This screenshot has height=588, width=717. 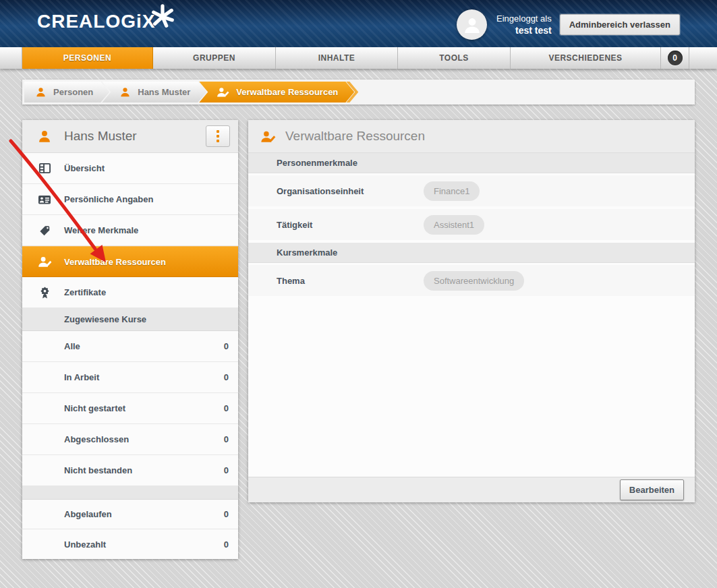 What do you see at coordinates (675, 58) in the screenshot?
I see `notification-badge-tab: 0` at bounding box center [675, 58].